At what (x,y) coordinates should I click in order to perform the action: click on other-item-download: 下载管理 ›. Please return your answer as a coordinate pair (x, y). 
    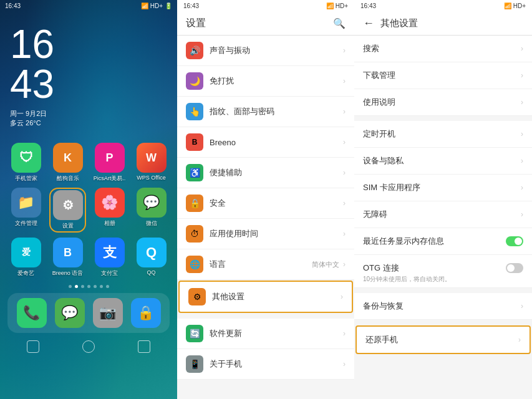
    Looking at the image, I should click on (443, 76).